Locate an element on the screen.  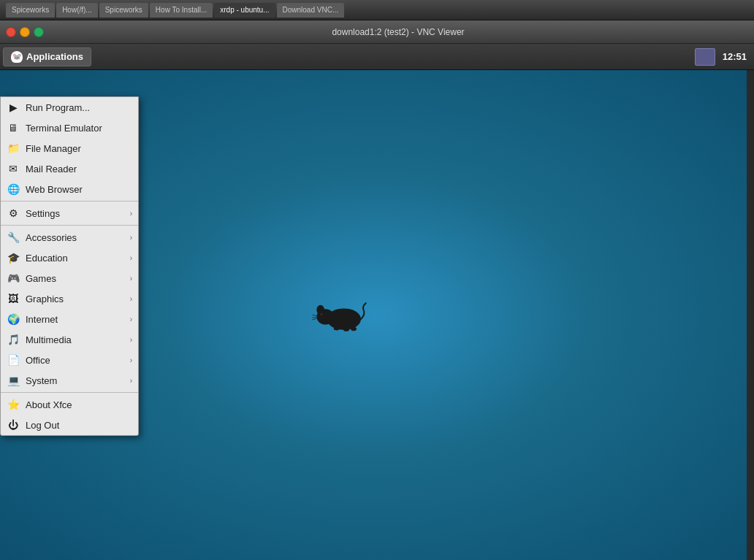
internet-label: Internet is located at coordinates (75, 320).